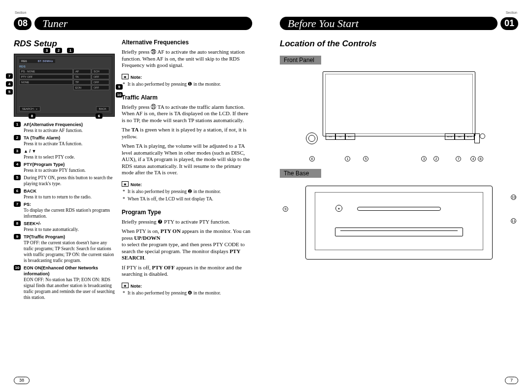  I want to click on fp-callout: 3, so click(424, 159).